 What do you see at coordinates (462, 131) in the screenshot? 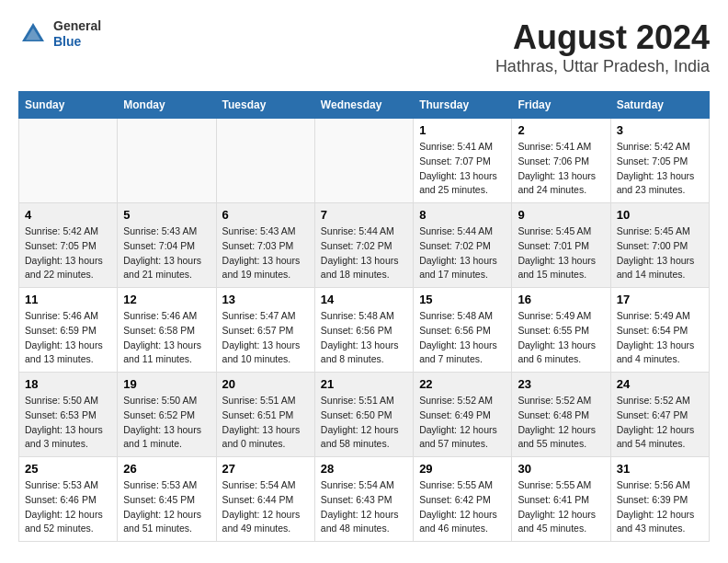
I see `day-number: 1` at bounding box center [462, 131].